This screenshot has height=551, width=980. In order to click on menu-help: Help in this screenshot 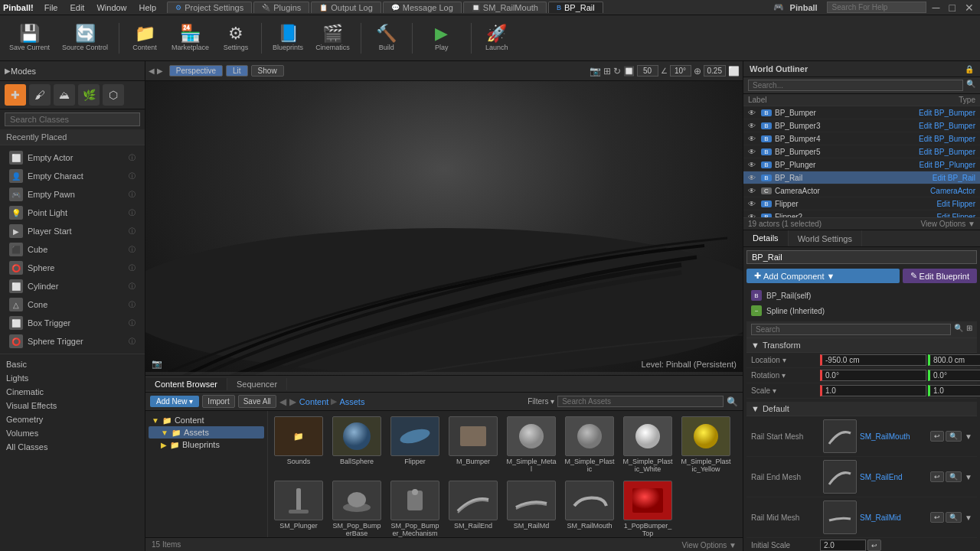, I will do `click(149, 8)`.